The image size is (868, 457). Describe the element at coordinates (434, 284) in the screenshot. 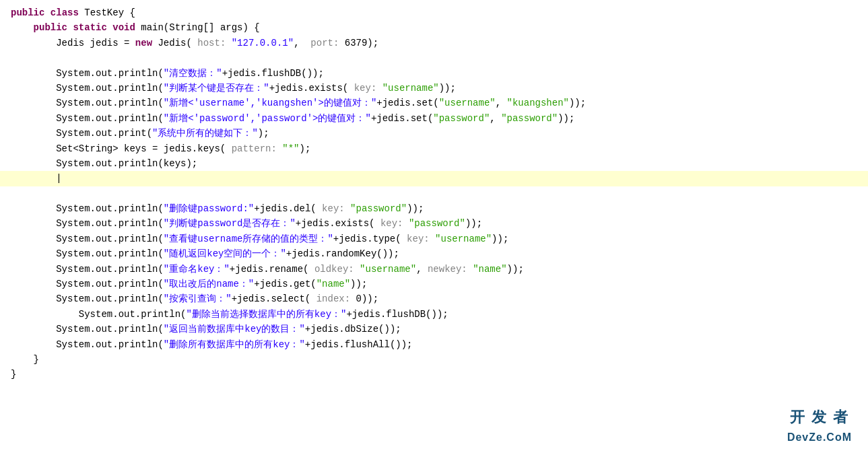

I see `code-line: System.out.println("取出改后的name："+jedis.ge…` at that location.